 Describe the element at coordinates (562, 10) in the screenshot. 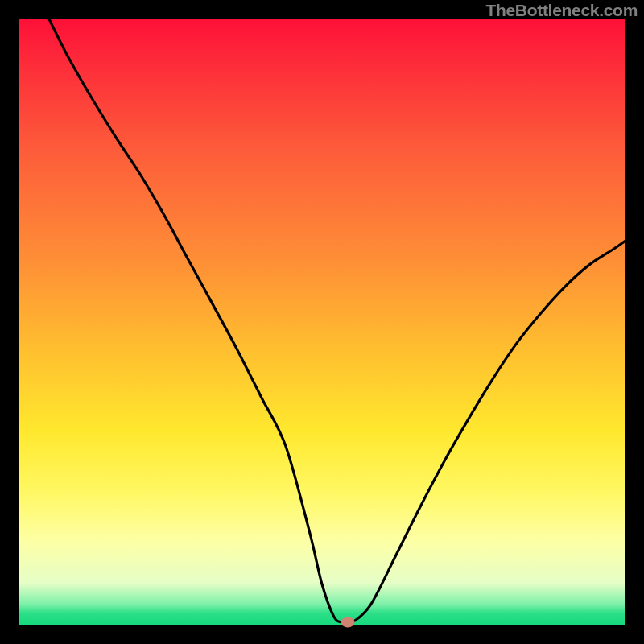

I see `attribution-text: TheBottleneck.com` at that location.